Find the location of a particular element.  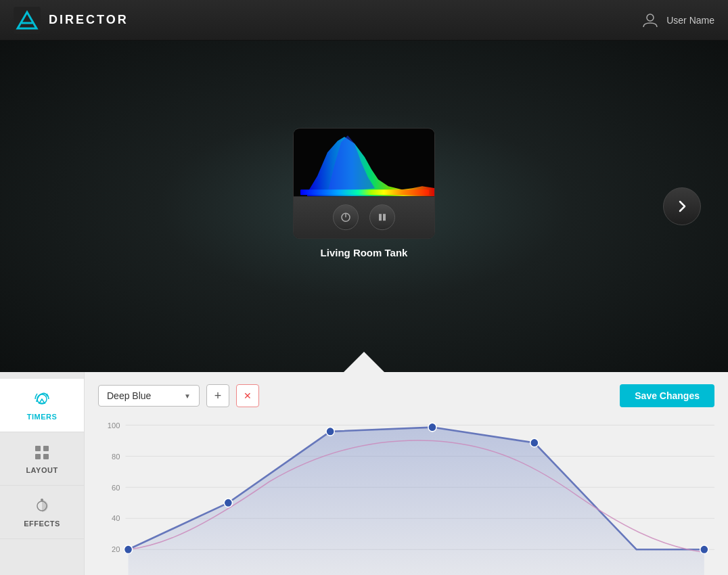

username-label: User Name is located at coordinates (690, 20).